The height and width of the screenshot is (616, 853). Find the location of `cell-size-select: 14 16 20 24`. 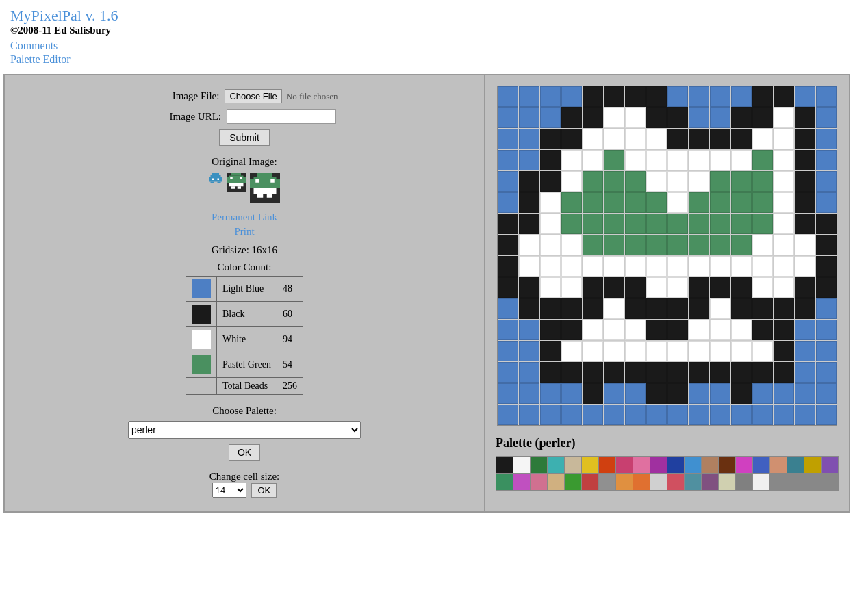

cell-size-select: 14 16 20 24 is located at coordinates (229, 490).